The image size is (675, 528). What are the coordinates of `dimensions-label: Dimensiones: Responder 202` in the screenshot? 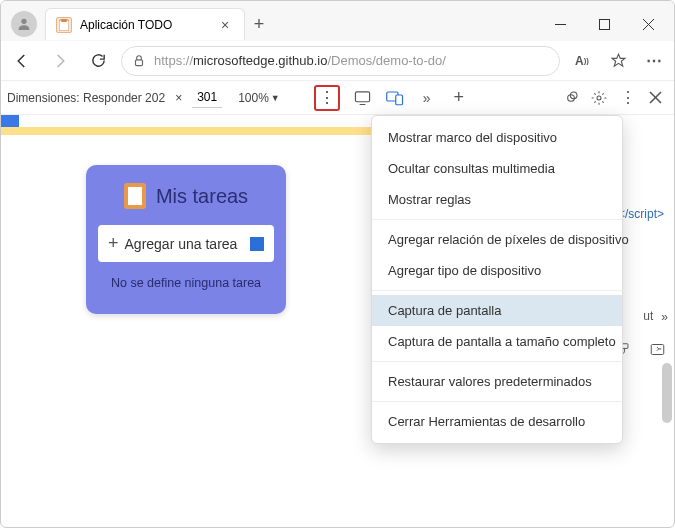 It's located at (86, 98).